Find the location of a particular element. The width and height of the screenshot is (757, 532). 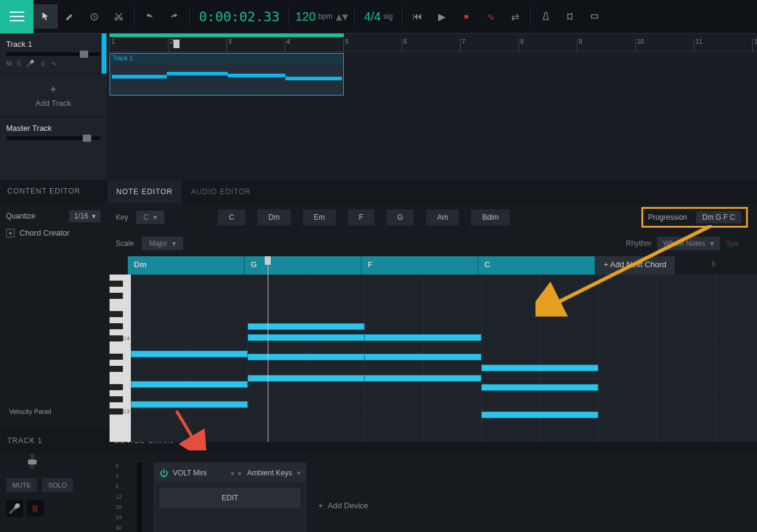

chord-block-f: F is located at coordinates (420, 265).